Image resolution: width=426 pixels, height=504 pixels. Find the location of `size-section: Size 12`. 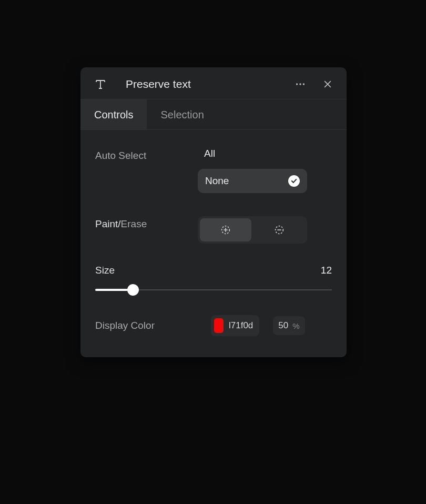

size-section: Size 12 is located at coordinates (214, 280).